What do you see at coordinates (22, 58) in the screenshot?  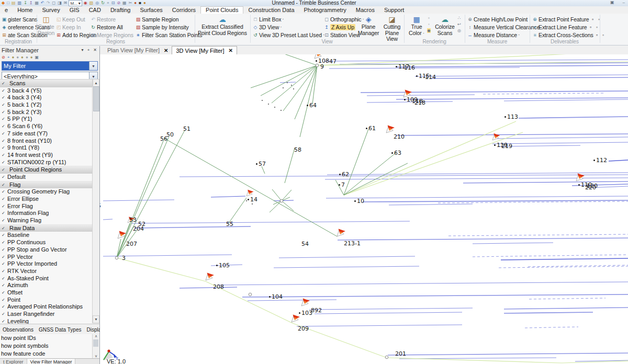 I see `filter-ball-icon-3: ●` at bounding box center [22, 58].